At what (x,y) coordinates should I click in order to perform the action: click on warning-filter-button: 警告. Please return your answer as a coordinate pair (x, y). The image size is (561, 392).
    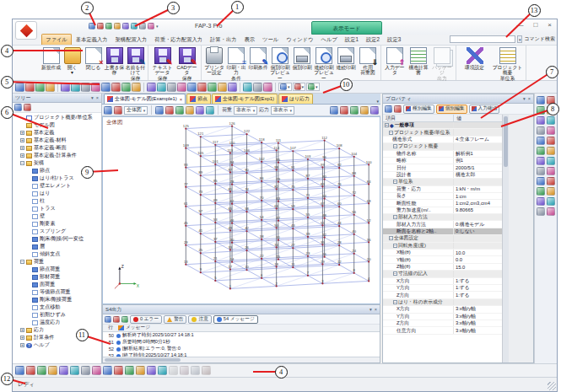
    Looking at the image, I should click on (175, 320).